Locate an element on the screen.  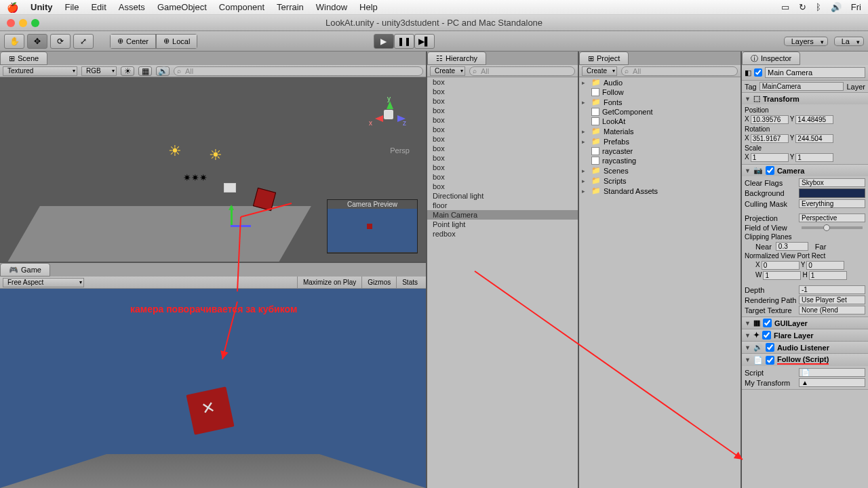
clearflags-dropdown: Skybox is located at coordinates (832, 183).